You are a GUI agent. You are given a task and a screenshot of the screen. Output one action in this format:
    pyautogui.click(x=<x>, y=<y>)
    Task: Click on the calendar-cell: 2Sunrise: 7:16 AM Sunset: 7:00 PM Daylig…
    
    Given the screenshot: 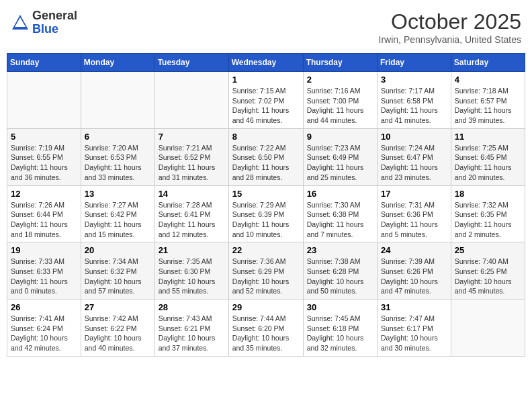 What is the action you would take?
    pyautogui.click(x=340, y=101)
    